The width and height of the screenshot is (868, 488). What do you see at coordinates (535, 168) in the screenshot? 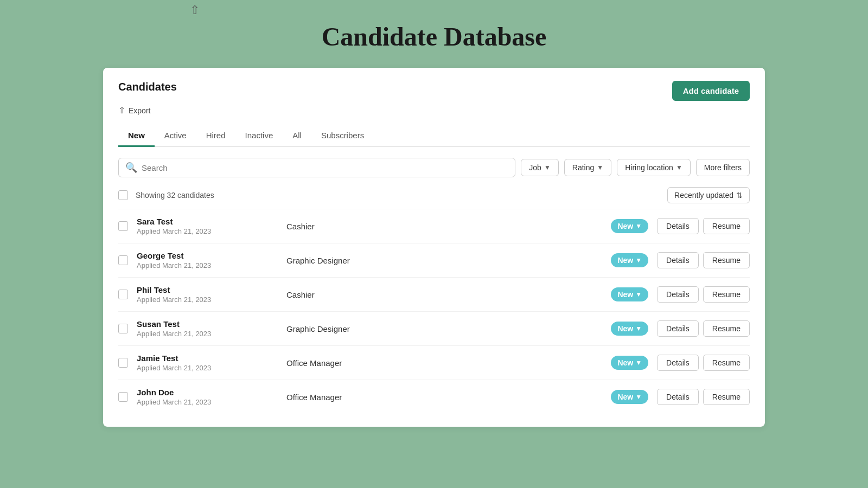
I see `job-filter-label: Job` at bounding box center [535, 168].